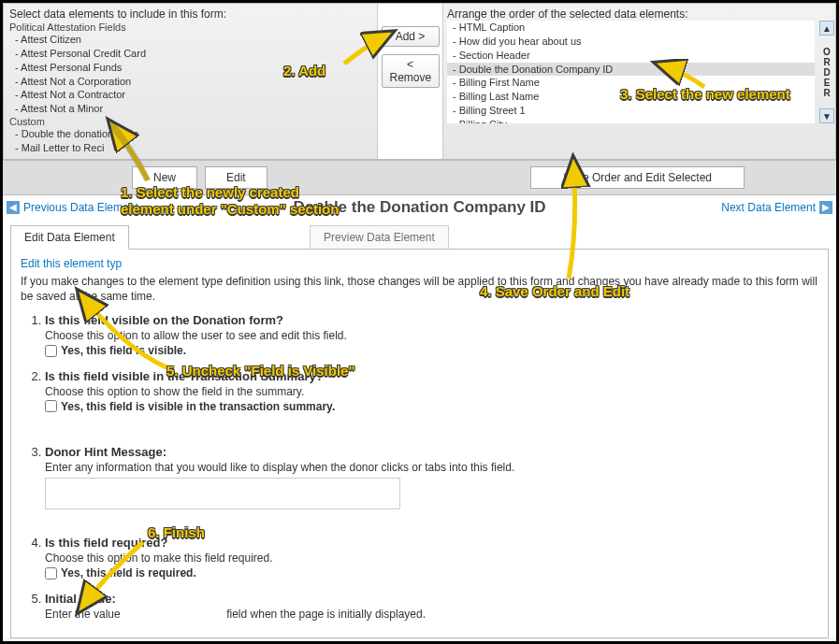  Describe the element at coordinates (191, 108) in the screenshot. I see `list-item: - Attest Not a Minor` at that location.